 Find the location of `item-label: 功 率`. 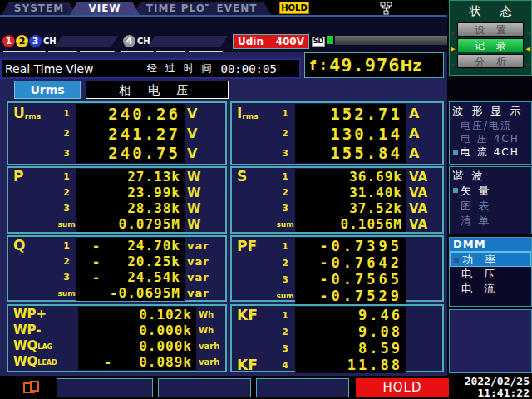

item-label: 功 率 is located at coordinates (480, 259).